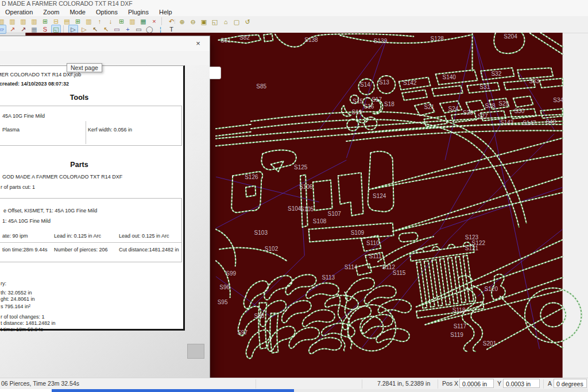 The width and height of the screenshot is (588, 392). I want to click on part-label-S40: S40, so click(551, 122).